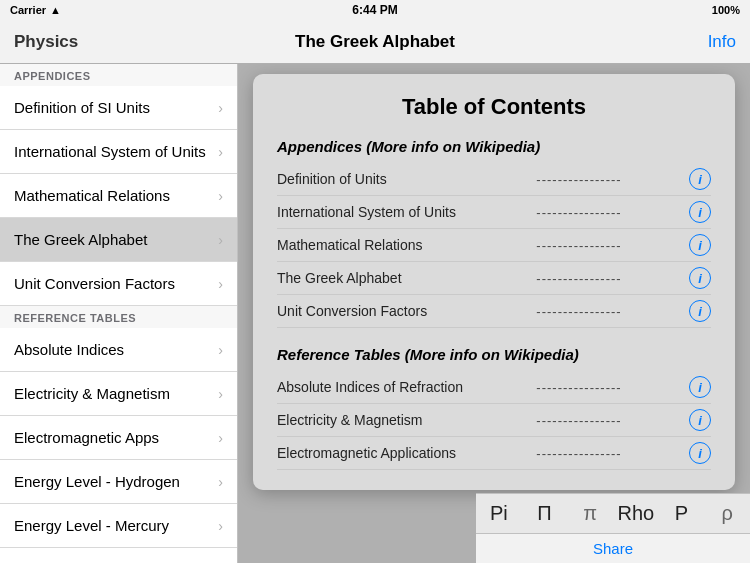 The width and height of the screenshot is (750, 563). I want to click on toc-row-absolute-indices: Absolute Indices of Refraction ---------…, so click(494, 388).